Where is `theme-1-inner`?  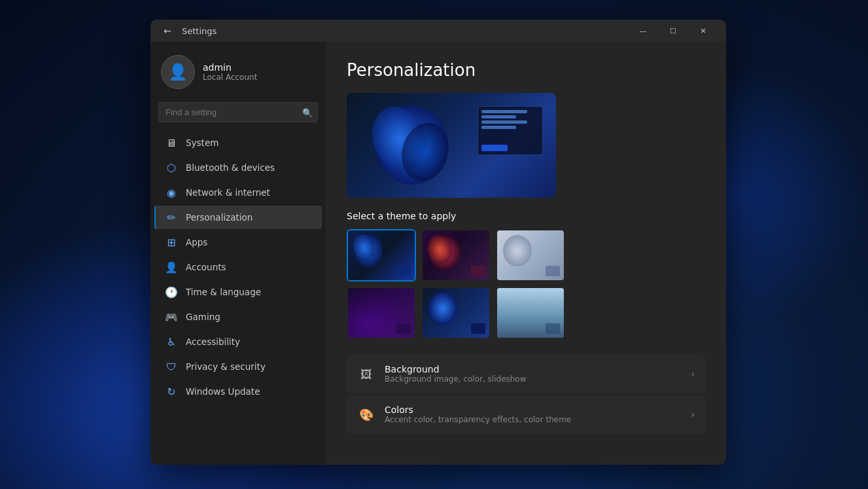 theme-1-inner is located at coordinates (381, 255).